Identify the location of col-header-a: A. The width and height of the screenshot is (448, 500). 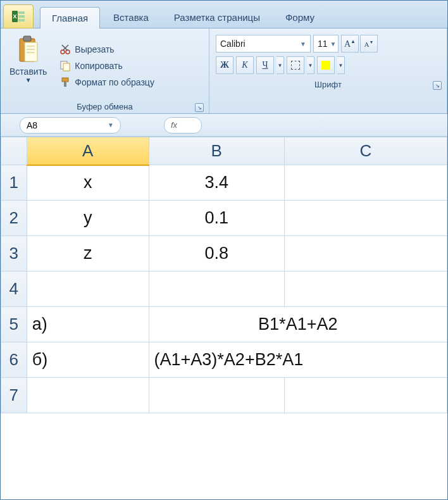
(87, 151).